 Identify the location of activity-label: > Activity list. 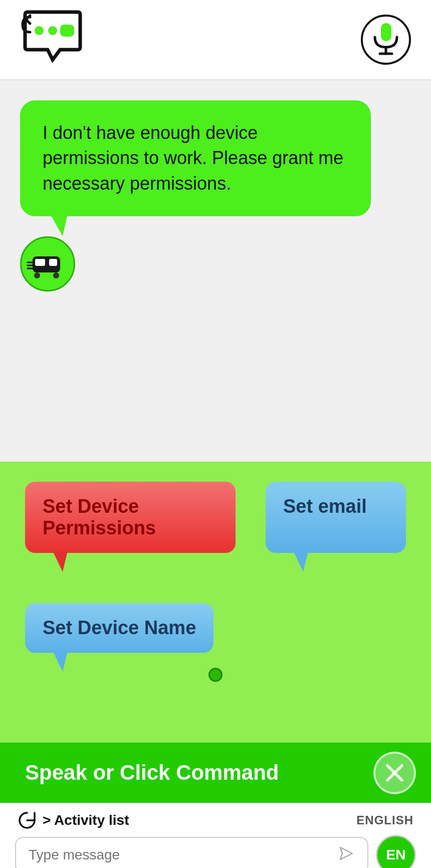
(86, 820).